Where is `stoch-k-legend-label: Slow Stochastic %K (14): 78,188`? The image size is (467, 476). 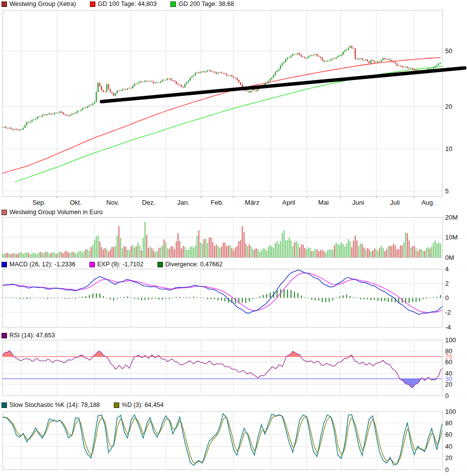 stoch-k-legend-label: Slow Stochastic %K (14): 78,188 is located at coordinates (55, 405).